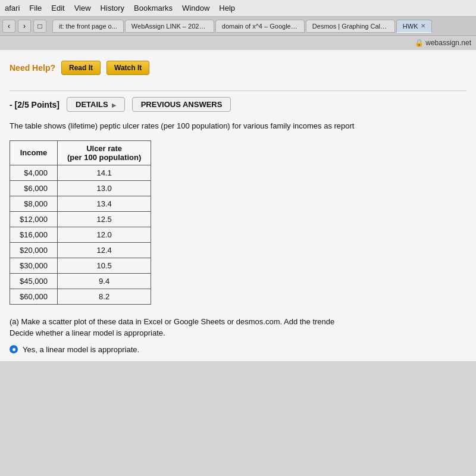 The height and width of the screenshot is (476, 476). What do you see at coordinates (105, 219) in the screenshot?
I see `cell-ulcer-rate: 12.5` at bounding box center [105, 219].